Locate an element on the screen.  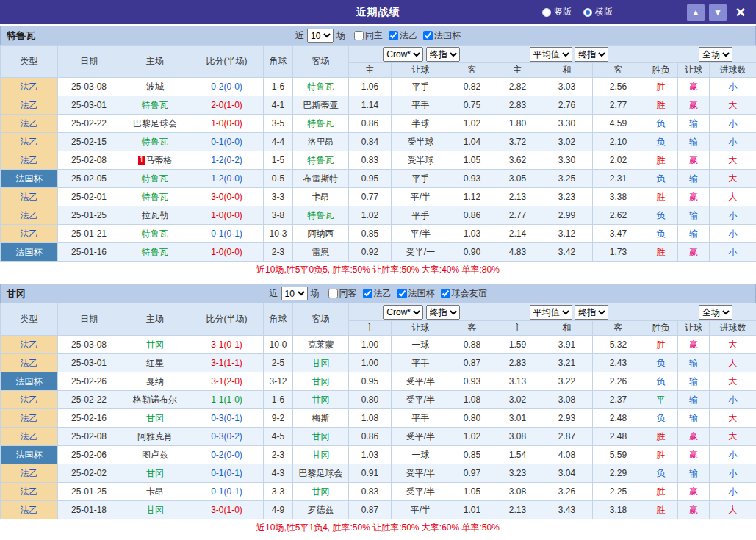
score-cell: 0-3(0-1) is located at coordinates (227, 419).